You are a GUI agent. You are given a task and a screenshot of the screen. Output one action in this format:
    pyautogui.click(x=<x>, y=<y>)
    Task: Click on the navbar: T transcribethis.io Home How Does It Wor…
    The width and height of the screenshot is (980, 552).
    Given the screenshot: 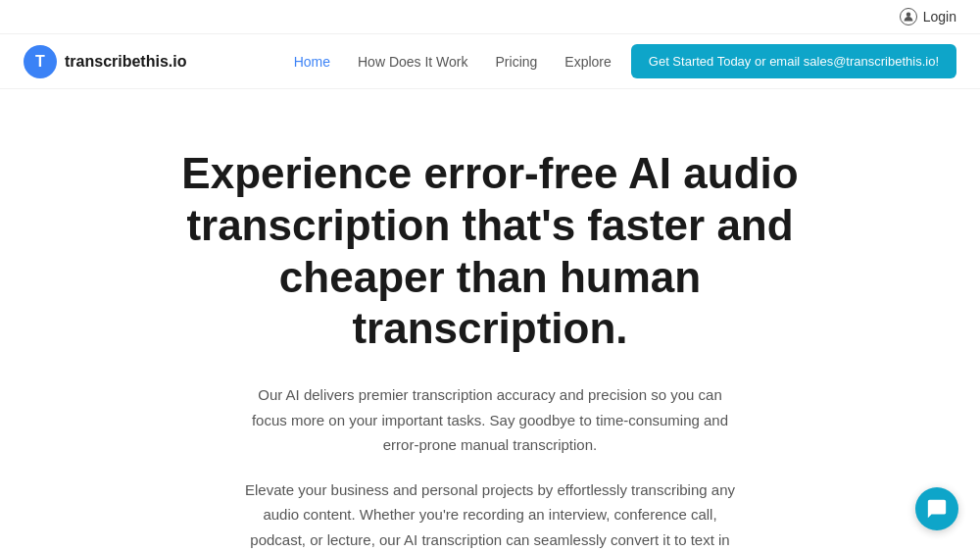 What is the action you would take?
    pyautogui.click(x=490, y=62)
    